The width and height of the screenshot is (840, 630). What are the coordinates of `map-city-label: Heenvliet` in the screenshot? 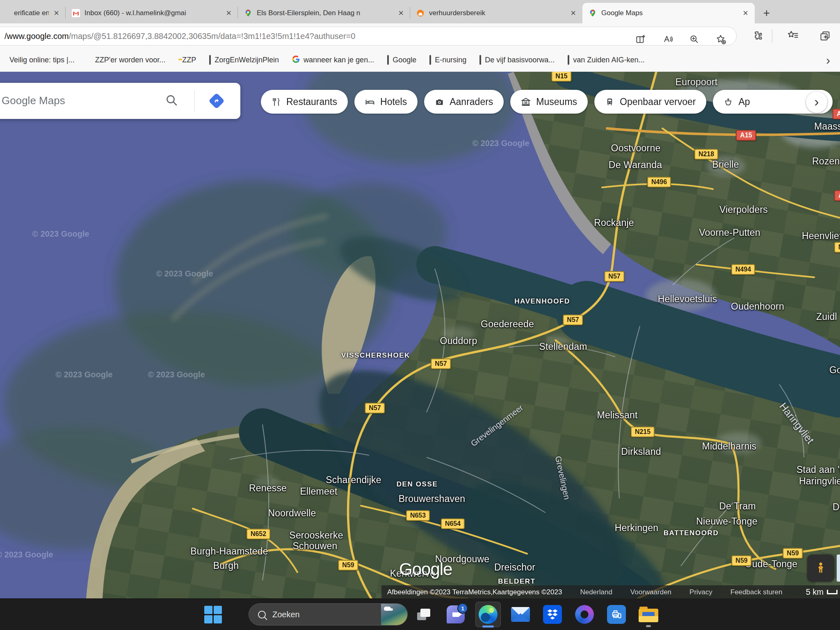 It's located at (821, 236).